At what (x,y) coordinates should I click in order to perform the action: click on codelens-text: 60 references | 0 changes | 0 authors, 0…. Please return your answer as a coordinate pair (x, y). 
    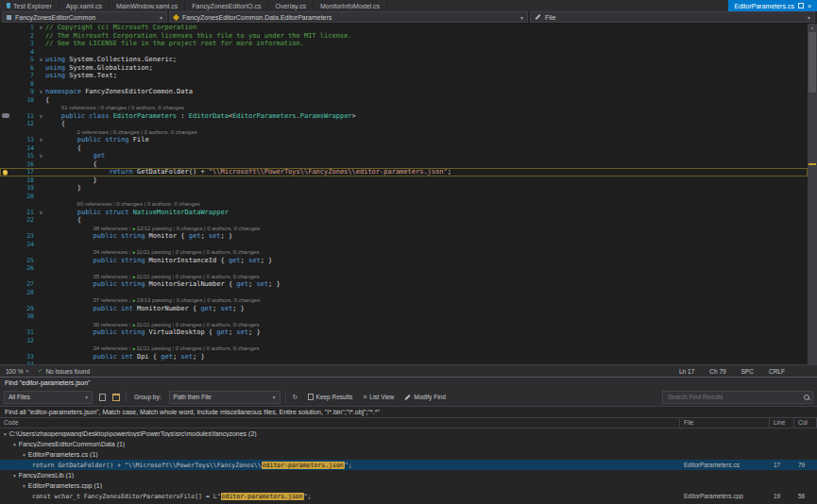
    Looking at the image, I should click on (427, 204).